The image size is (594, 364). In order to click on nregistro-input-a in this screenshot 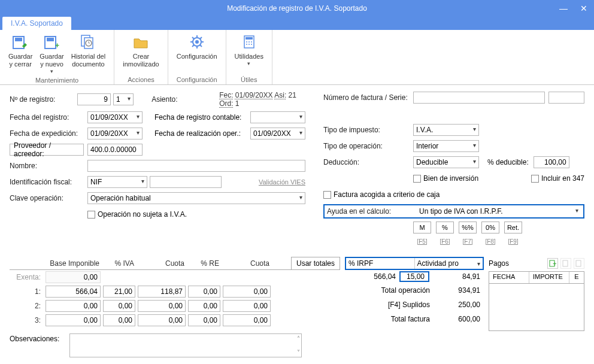, I will do `click(94, 99)`.